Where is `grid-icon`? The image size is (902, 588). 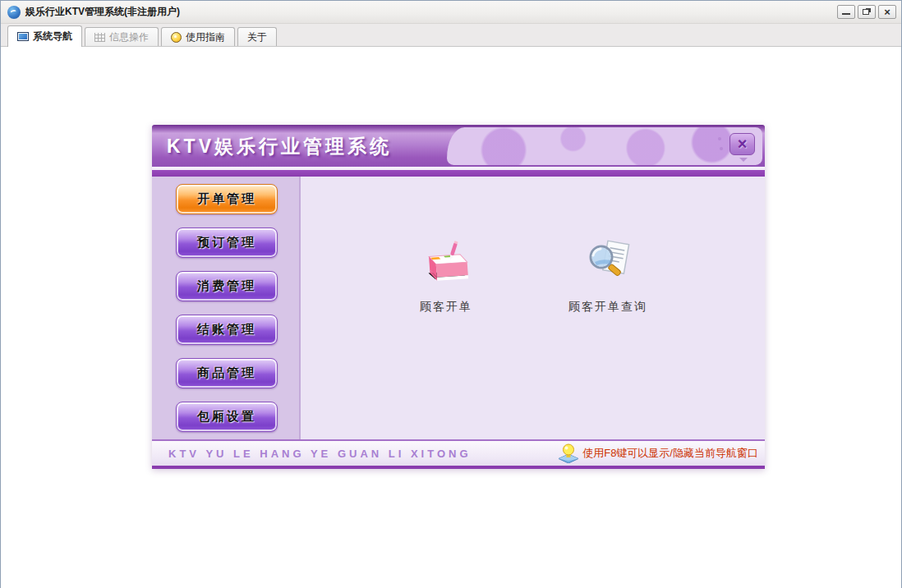 grid-icon is located at coordinates (100, 38).